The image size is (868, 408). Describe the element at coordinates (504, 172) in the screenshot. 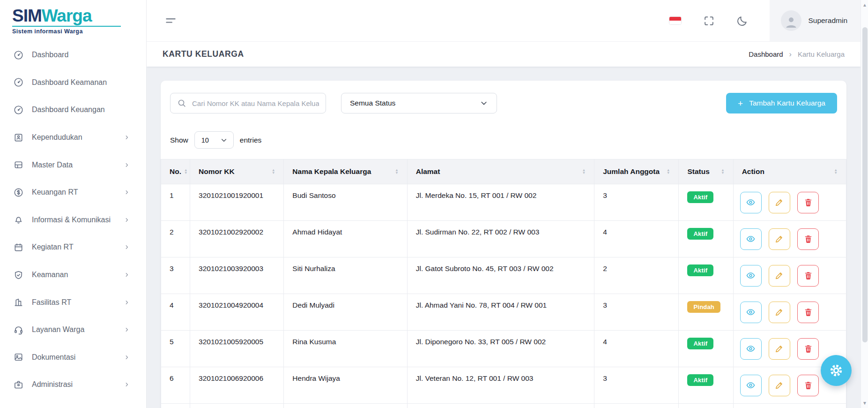

I see `table-header-row: No.▲▼ Nomor KK▲▼ Nama Kepala Keluarga▲▼ …` at that location.